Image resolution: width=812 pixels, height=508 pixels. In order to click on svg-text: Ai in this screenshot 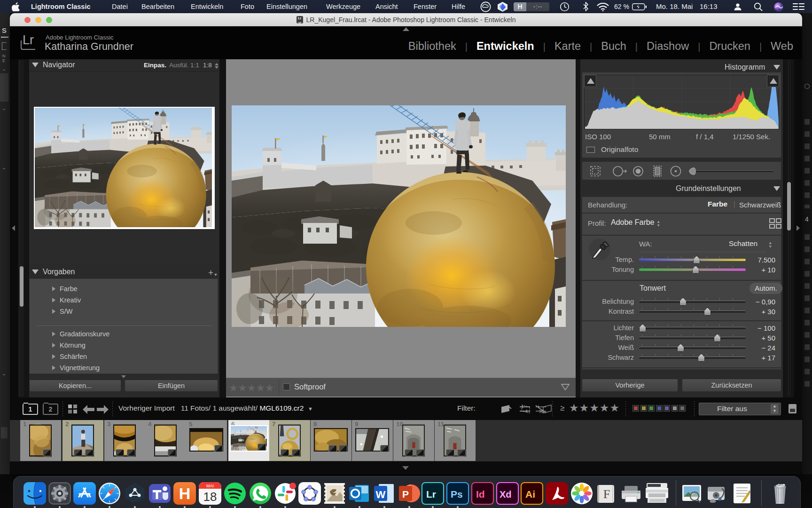, I will do `click(530, 494)`.